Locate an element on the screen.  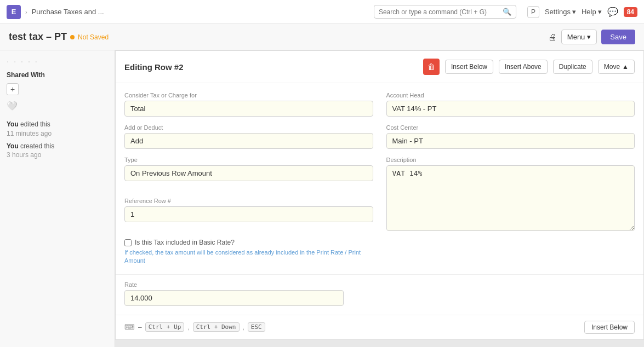
cost-center-field: Cost Center is located at coordinates (511, 137).